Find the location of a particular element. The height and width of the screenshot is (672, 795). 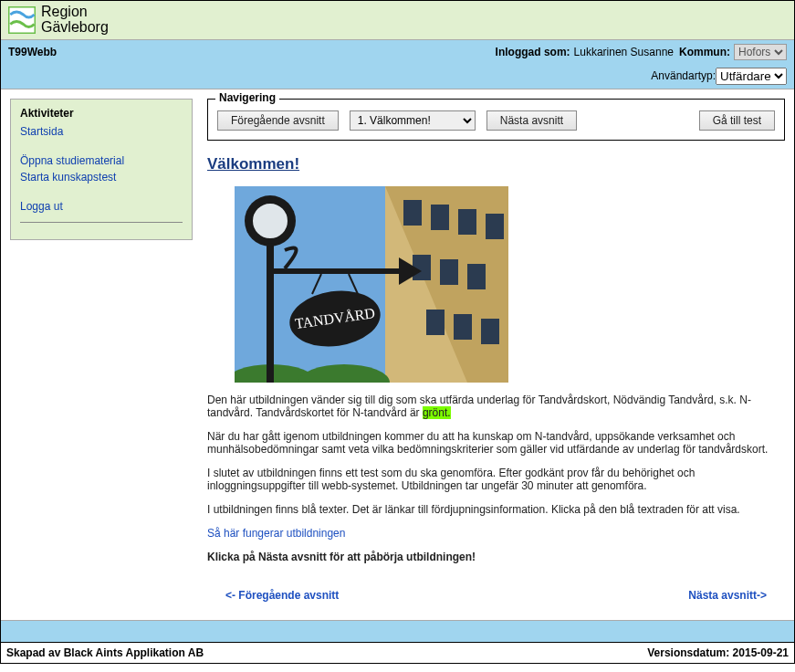

footer-right: Versionsdatum: 2015-09-21 is located at coordinates (717, 653).